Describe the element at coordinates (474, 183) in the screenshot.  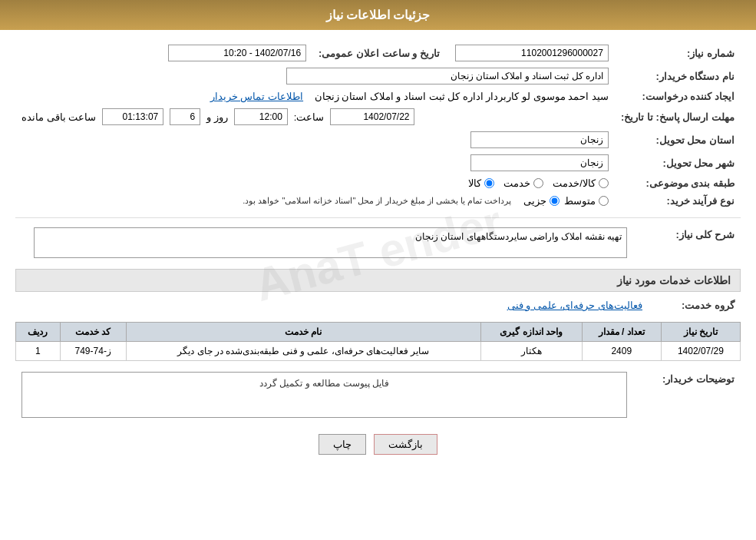
I see `category-kala-label: کالا` at that location.